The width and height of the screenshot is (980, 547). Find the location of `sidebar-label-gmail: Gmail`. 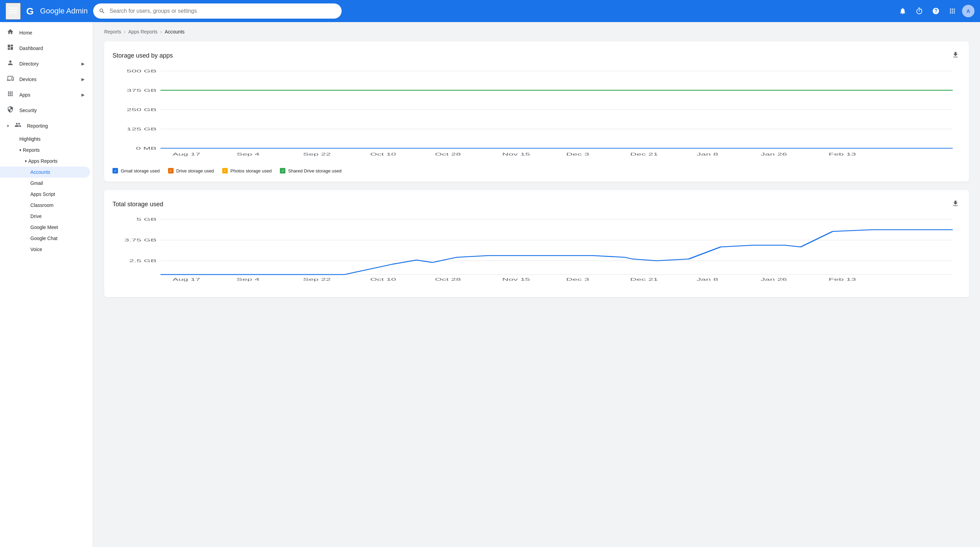

sidebar-label-gmail: Gmail is located at coordinates (37, 183).